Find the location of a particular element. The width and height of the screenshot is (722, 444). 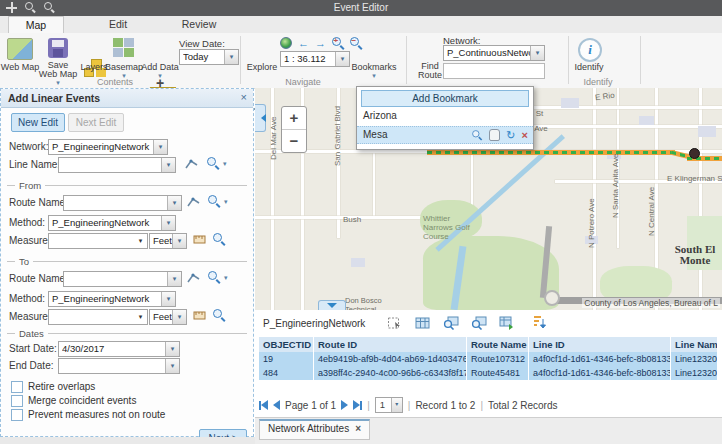

from-measure-zoom-icon is located at coordinates (219, 239).